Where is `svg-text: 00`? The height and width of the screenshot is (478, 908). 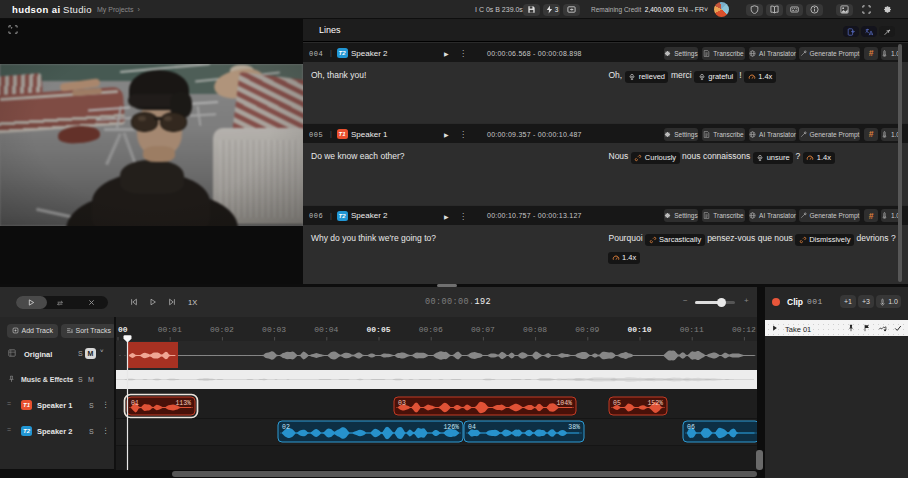
svg-text: 00 is located at coordinates (123, 330).